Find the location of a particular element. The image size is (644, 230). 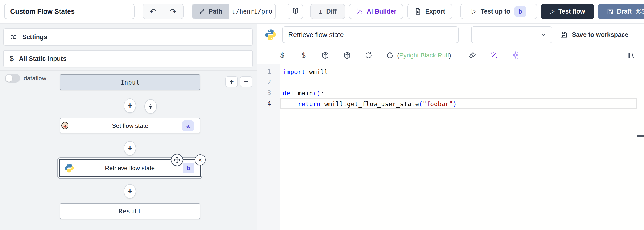

paren: ) is located at coordinates (450, 55).